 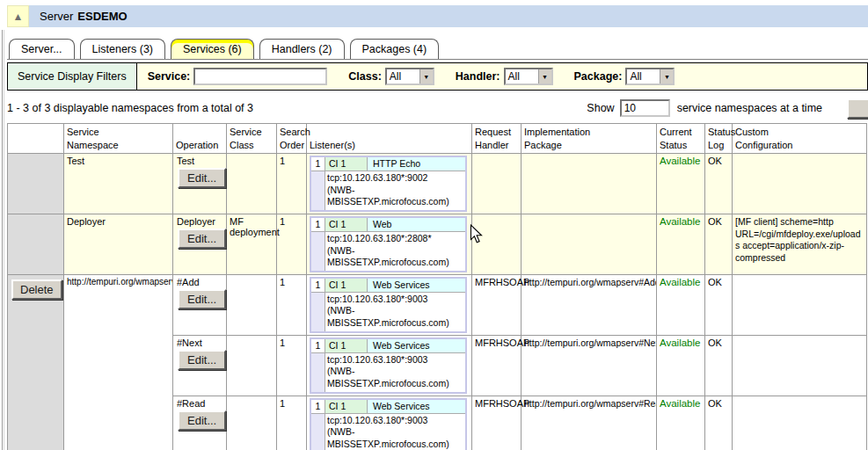 I want to click on table-row: Deployer Deployer Edit... MF deployment …, so click(x=438, y=244).